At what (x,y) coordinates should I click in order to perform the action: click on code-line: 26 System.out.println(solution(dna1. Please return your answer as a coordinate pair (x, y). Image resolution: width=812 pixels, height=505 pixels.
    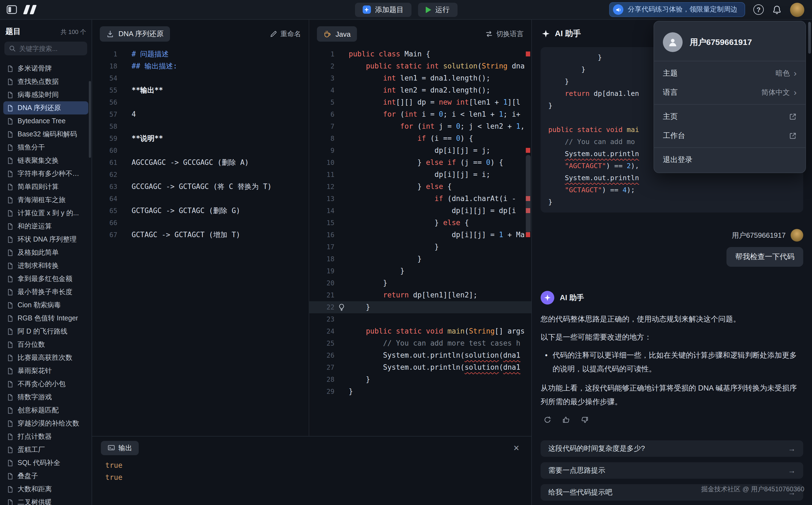
    Looking at the image, I should click on (420, 355).